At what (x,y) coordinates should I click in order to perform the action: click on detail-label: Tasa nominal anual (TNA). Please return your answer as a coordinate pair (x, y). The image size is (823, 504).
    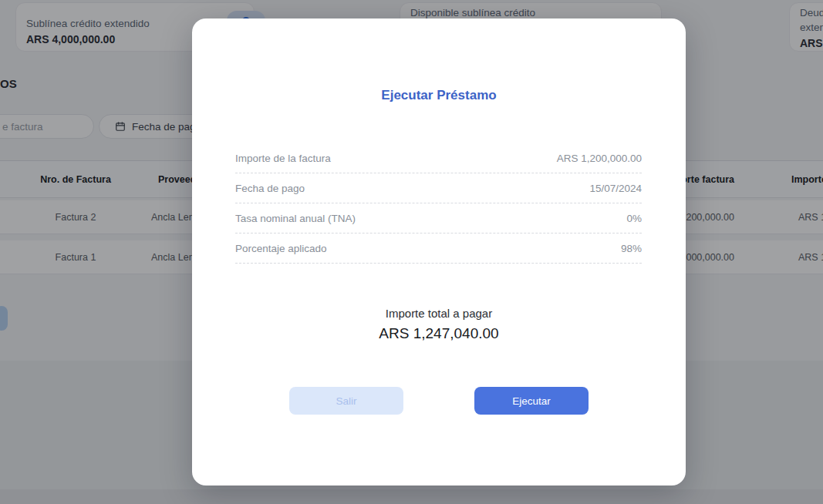
    Looking at the image, I should click on (295, 219).